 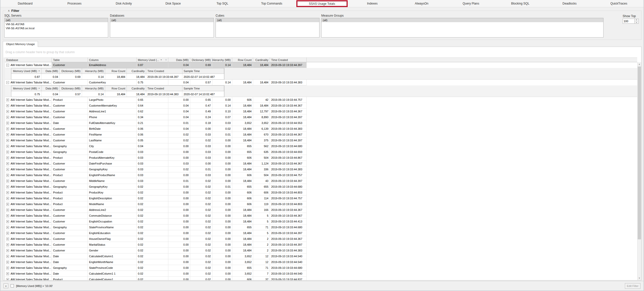 I want to click on column-header-database: Database, so click(x=28, y=60).